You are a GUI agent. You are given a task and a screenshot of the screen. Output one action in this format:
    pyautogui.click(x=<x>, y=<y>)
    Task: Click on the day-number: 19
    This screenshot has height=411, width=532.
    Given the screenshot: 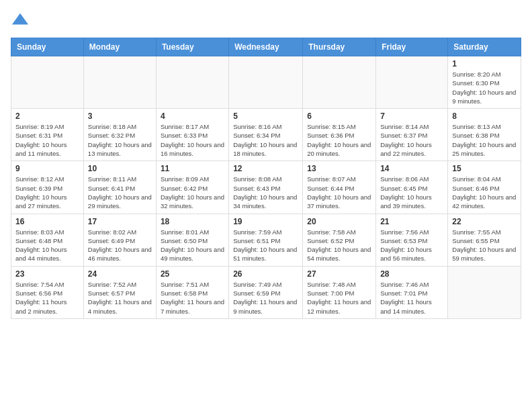 What is the action you would take?
    pyautogui.click(x=266, y=222)
    